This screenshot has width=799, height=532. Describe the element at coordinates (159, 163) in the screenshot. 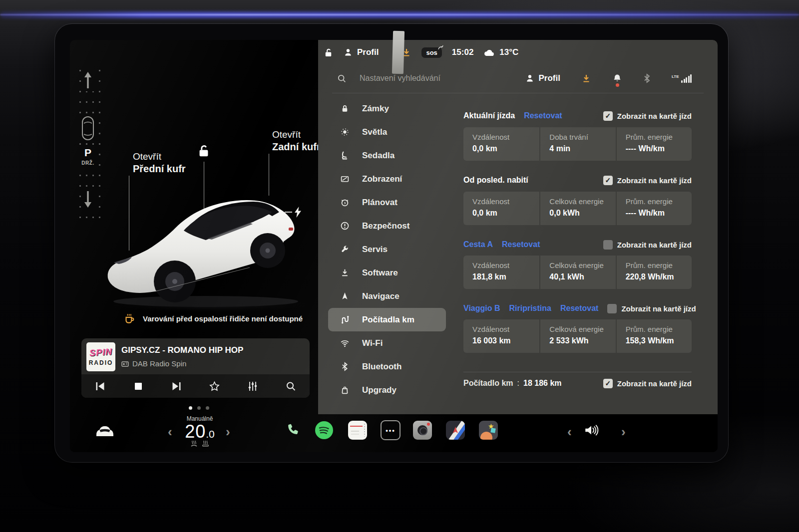

I see `front-trunk-button: Otevřít Přední kufr` at that location.